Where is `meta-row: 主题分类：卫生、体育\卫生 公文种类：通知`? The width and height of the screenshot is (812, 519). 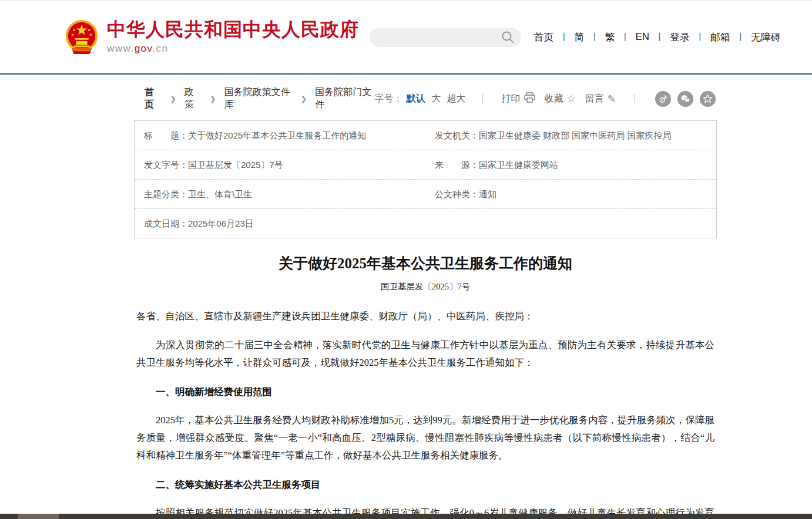 meta-row: 主题分类：卫生、体育\卫生 公文种类：通知 is located at coordinates (425, 194).